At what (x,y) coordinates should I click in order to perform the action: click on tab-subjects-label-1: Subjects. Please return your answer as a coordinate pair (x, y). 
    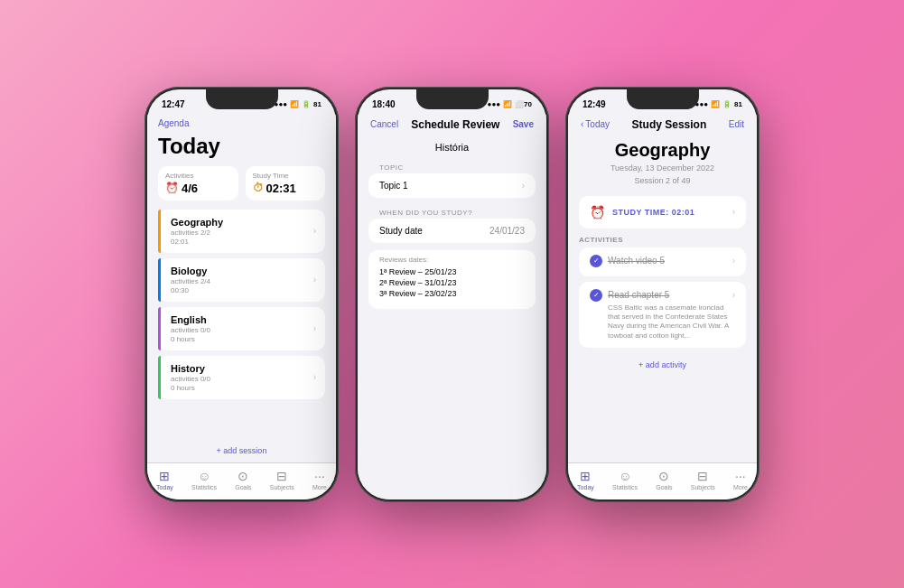
    Looking at the image, I should click on (282, 488).